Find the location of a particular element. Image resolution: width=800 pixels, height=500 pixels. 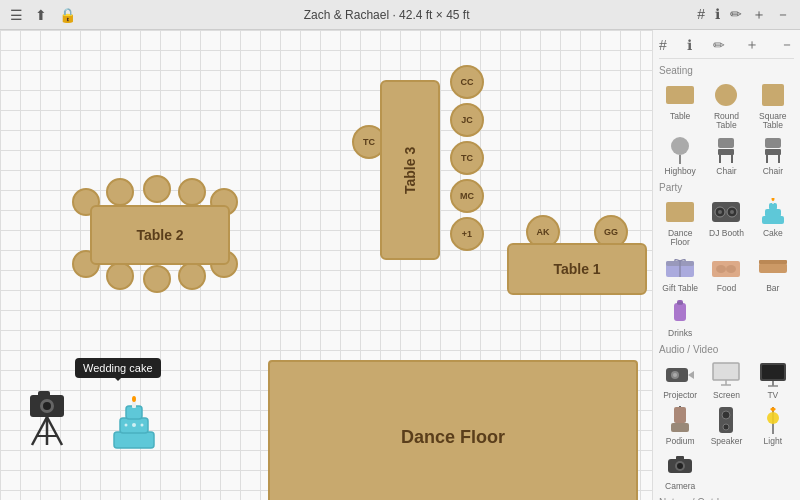

seat-person: +1 is located at coordinates (467, 234).